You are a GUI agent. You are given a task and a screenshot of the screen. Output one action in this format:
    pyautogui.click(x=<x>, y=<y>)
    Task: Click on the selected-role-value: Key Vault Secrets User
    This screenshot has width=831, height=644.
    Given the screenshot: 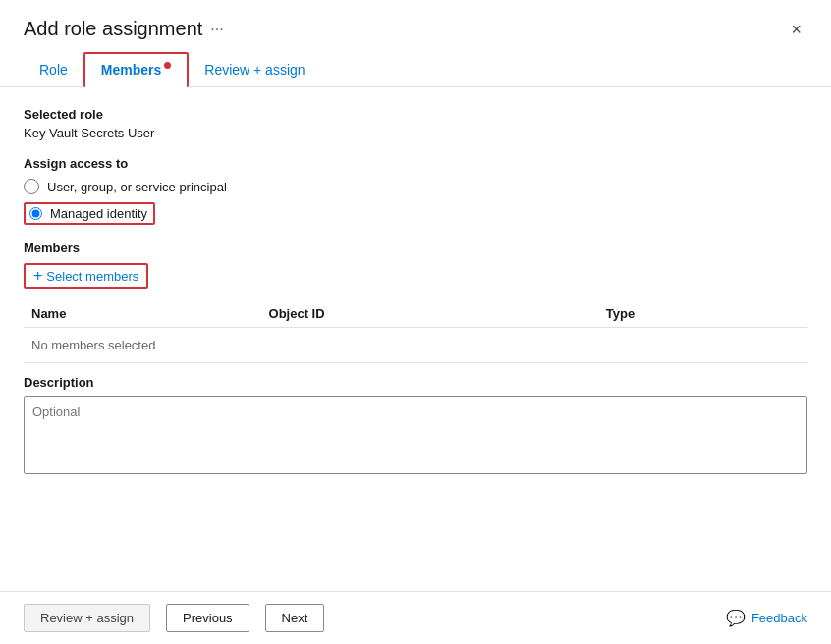 What is the action you would take?
    pyautogui.click(x=416, y=134)
    